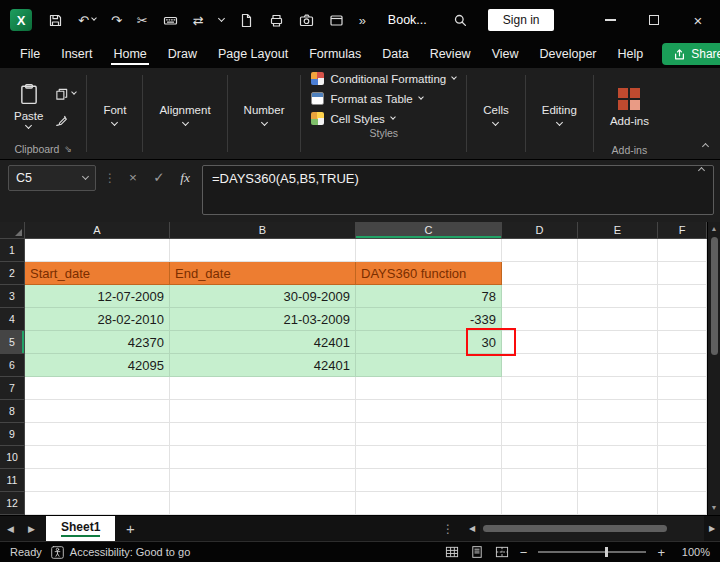  I want to click on zoom-slider-thumb, so click(606, 552).